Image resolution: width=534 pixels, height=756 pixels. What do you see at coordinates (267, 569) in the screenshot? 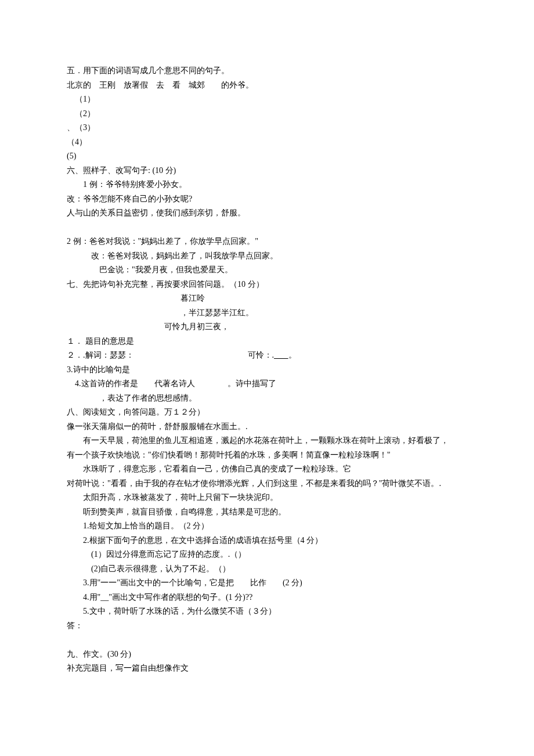
I see `q8-sub2b: (2)自己表示很得意，认为了不起。（）` at bounding box center [267, 569].